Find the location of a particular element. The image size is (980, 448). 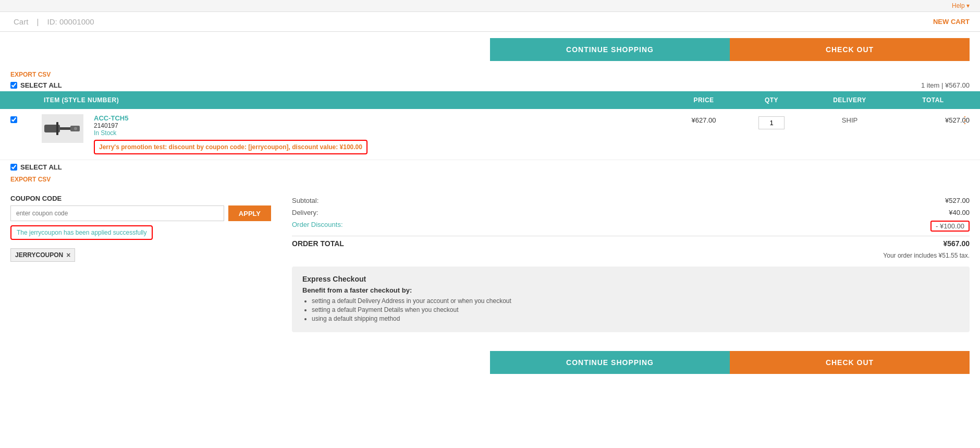

coupon-tag: JERRYCOUPON × is located at coordinates (43, 255).